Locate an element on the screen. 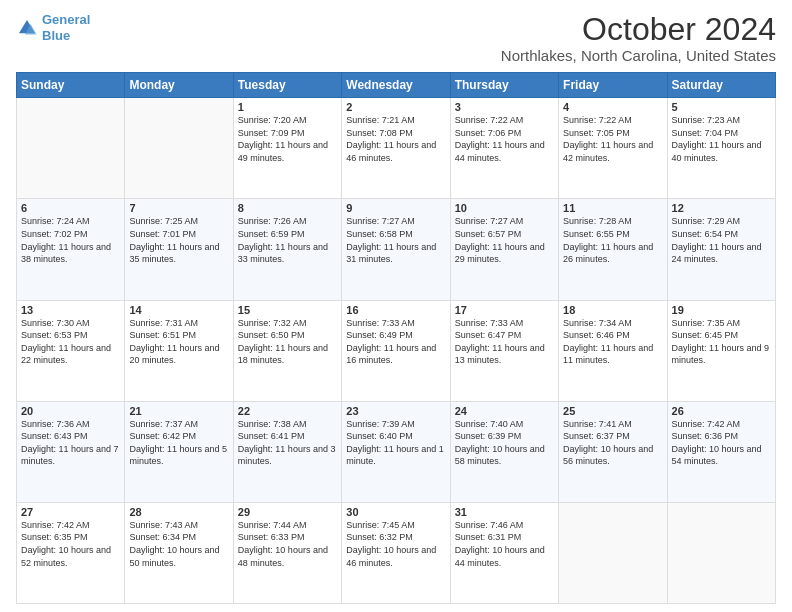 Image resolution: width=792 pixels, height=612 pixels. day-number: 28 is located at coordinates (178, 512).